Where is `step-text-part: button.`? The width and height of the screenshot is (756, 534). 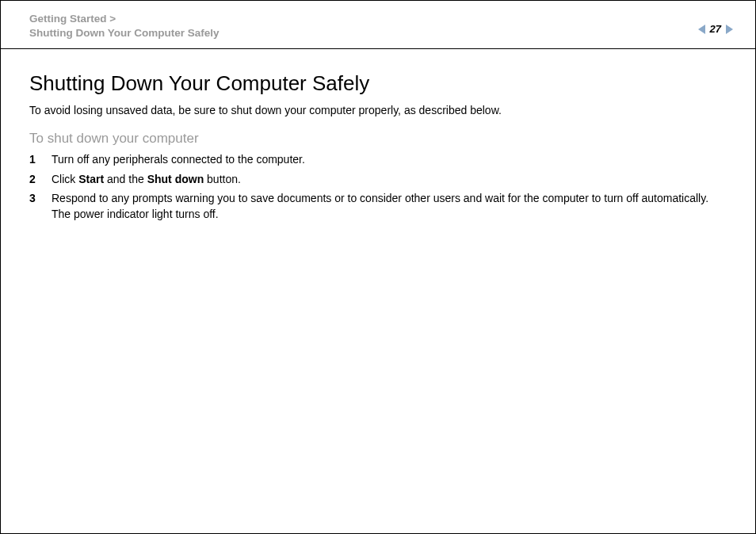 step-text-part: button. is located at coordinates (222, 179).